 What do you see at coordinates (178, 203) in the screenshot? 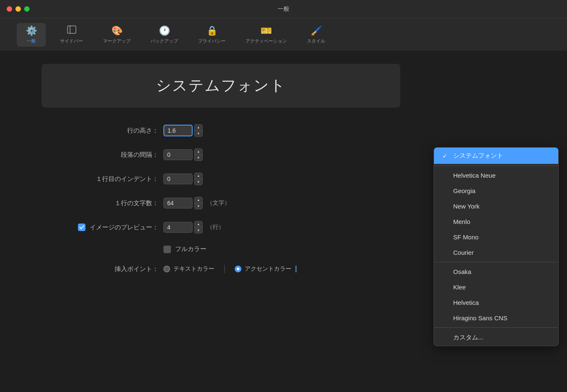
I see `chars-per-line-input` at bounding box center [178, 203].